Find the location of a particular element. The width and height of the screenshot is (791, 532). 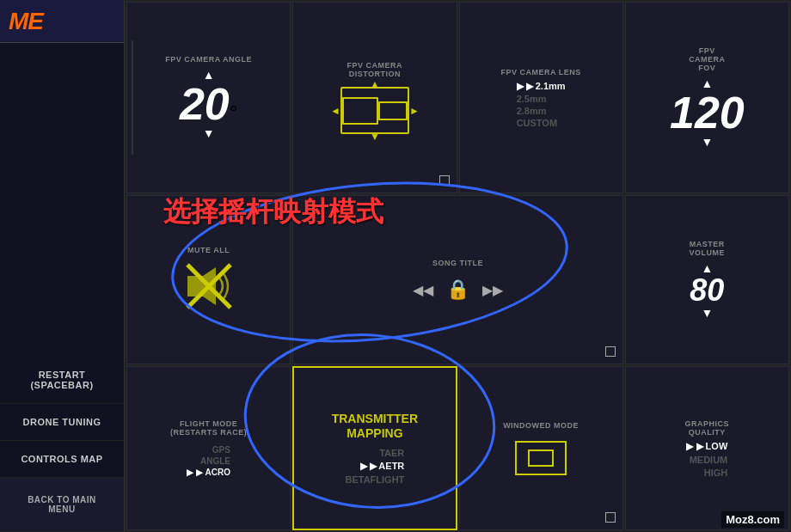

lens-option-2-1mm: ▶ 2.1mm is located at coordinates (542, 86).